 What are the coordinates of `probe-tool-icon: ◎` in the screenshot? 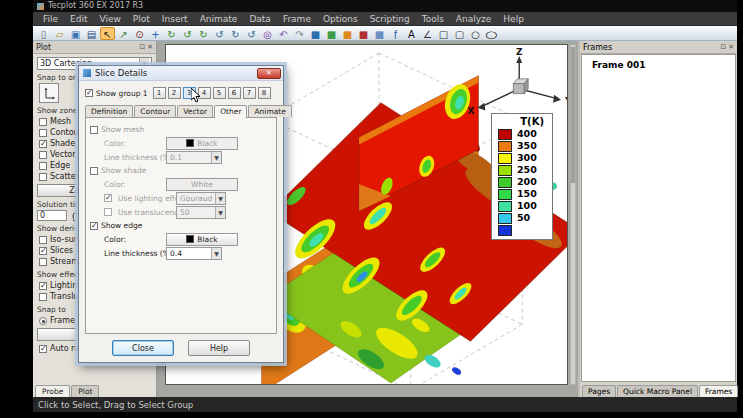 It's located at (268, 34).